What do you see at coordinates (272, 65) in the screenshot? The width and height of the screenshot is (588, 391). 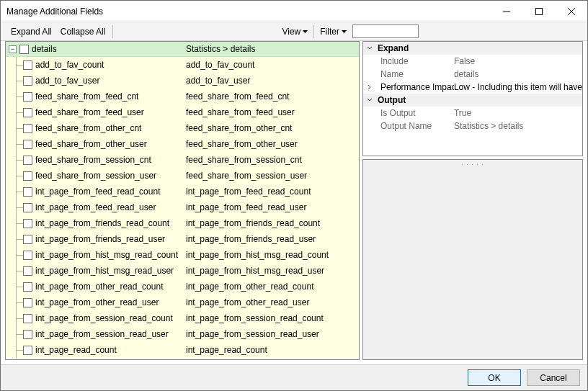 I see `row-stat: add_to_fav_count` at bounding box center [272, 65].